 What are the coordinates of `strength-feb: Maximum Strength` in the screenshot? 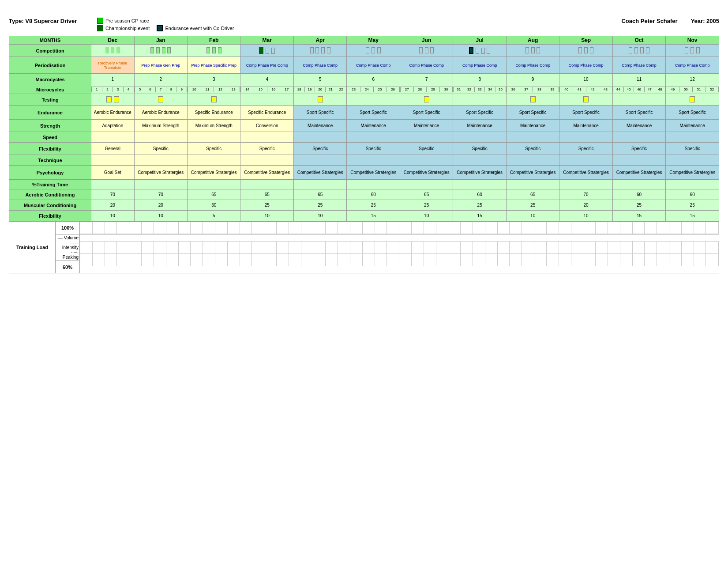 It's located at (214, 126).